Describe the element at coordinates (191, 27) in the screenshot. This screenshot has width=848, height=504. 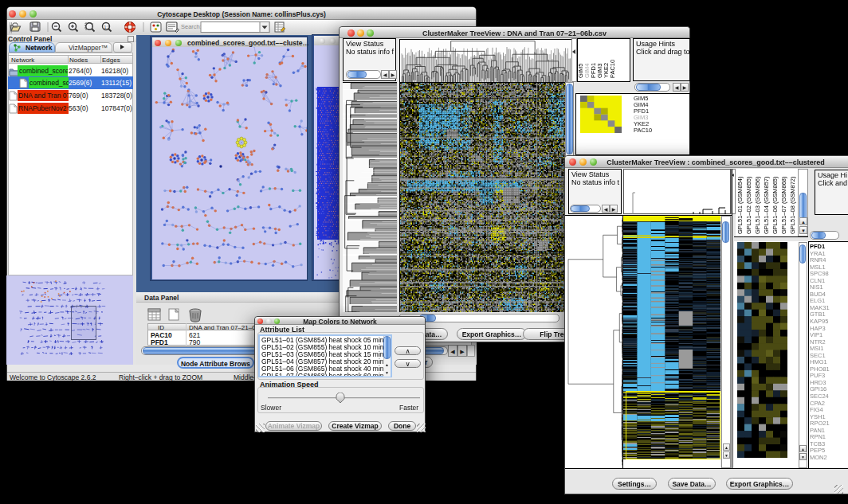
I see `svg-text: Search:` at that location.